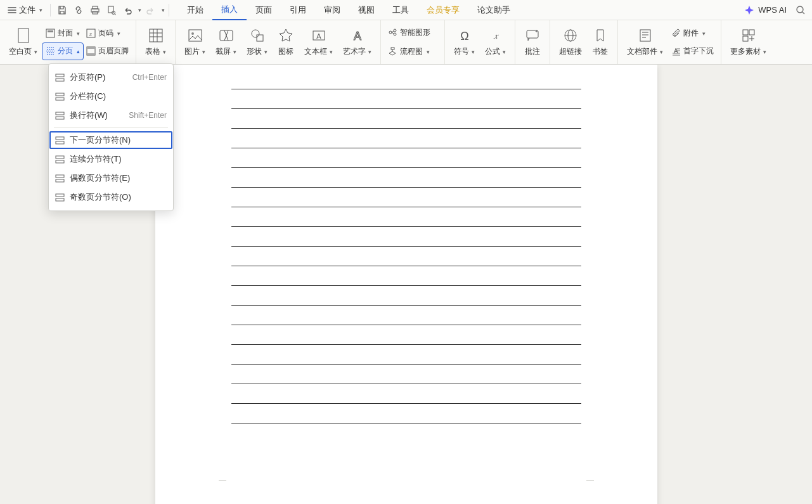 The height and width of the screenshot is (504, 812). I want to click on tab-page: 页面, so click(264, 10).